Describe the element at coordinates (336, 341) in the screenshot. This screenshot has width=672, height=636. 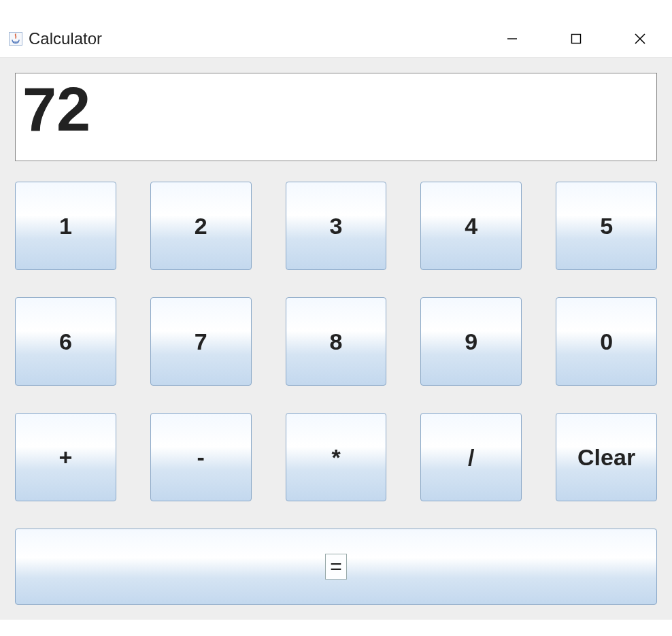
I see `digit-8-button: 8` at that location.